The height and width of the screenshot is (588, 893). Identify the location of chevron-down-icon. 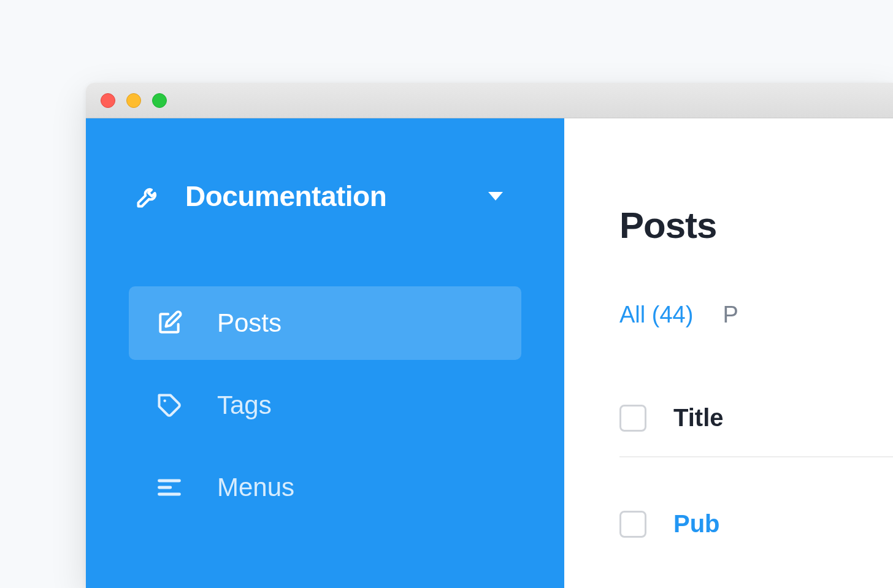
(496, 196).